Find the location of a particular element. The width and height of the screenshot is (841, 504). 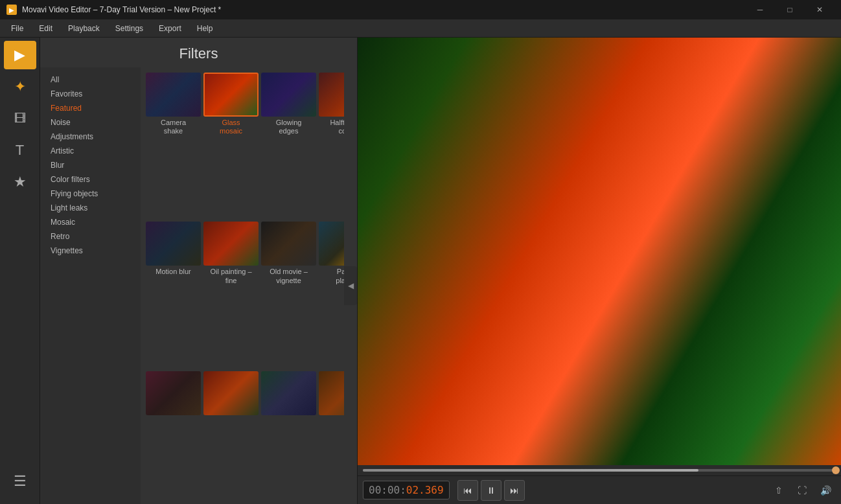

filter-name-oil-painting: Oil painting –fine is located at coordinates (231, 276).